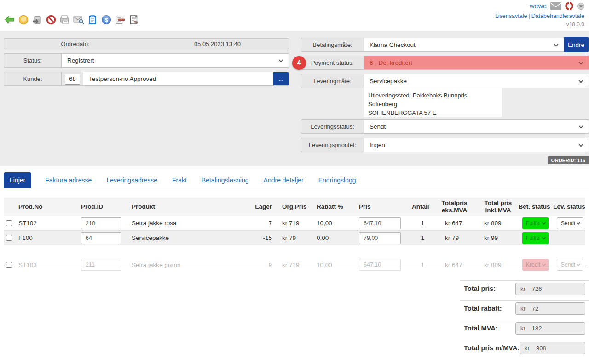 The height and width of the screenshot is (364, 589). Describe the element at coordinates (190, 207) in the screenshot. I see `col-produkt: Produkt` at that location.